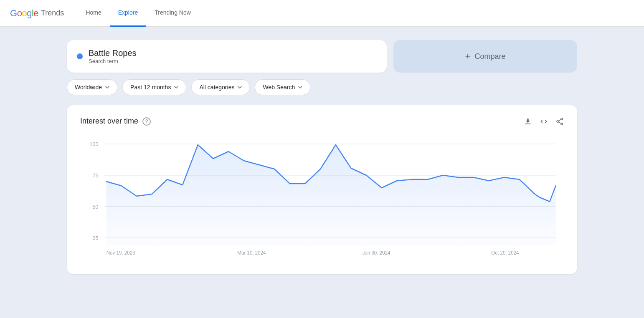 This screenshot has width=644, height=318. Describe the element at coordinates (89, 87) in the screenshot. I see `filter-worldwide-label: Worldwide` at that location.